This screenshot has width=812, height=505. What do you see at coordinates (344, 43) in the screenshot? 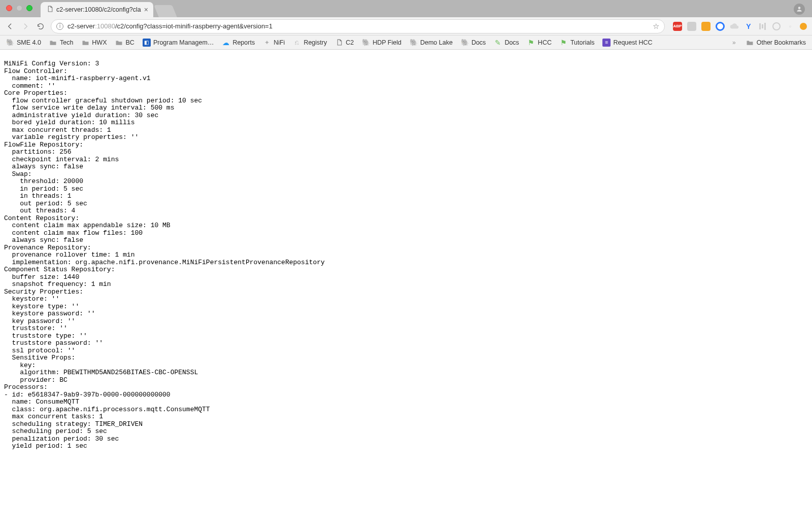
I see `bookmark-item: C2` at bounding box center [344, 43].